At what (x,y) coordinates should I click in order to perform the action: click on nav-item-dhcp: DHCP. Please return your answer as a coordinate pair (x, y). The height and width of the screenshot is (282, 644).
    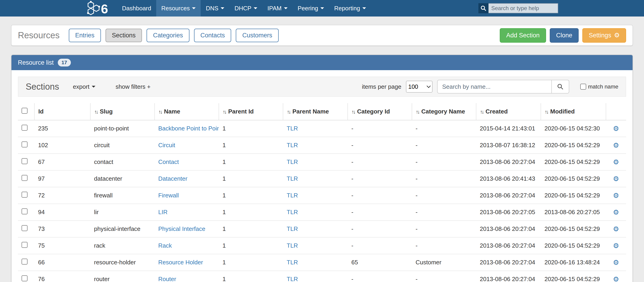
    Looking at the image, I should click on (246, 8).